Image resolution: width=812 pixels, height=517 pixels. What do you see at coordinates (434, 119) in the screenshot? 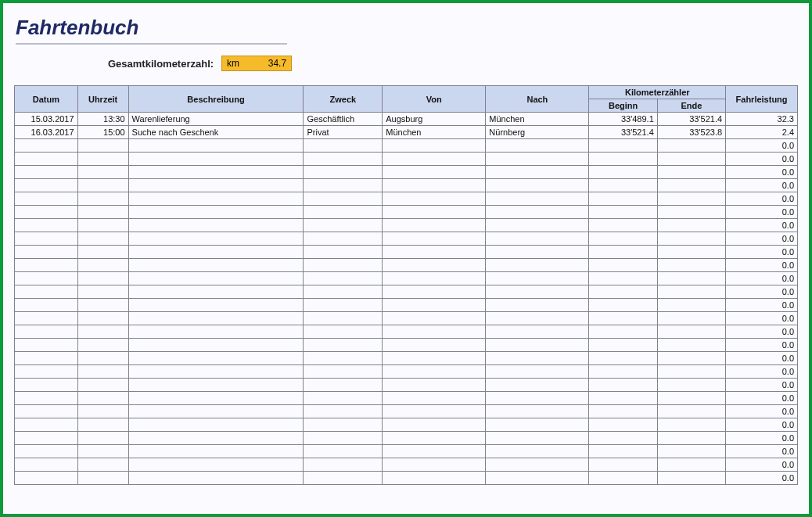
I see `cell-von: Augsburg` at bounding box center [434, 119].